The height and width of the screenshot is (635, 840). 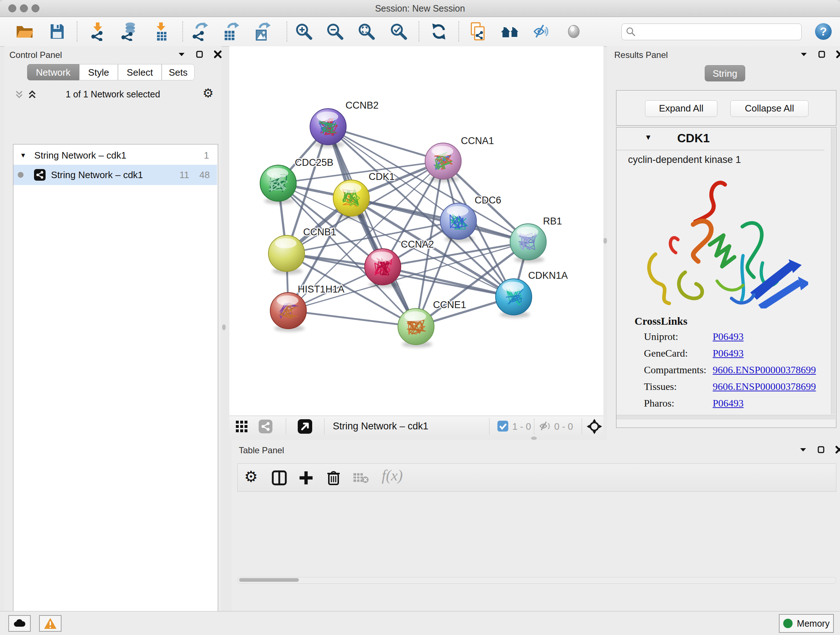 I want to click on eye-button, so click(x=574, y=31).